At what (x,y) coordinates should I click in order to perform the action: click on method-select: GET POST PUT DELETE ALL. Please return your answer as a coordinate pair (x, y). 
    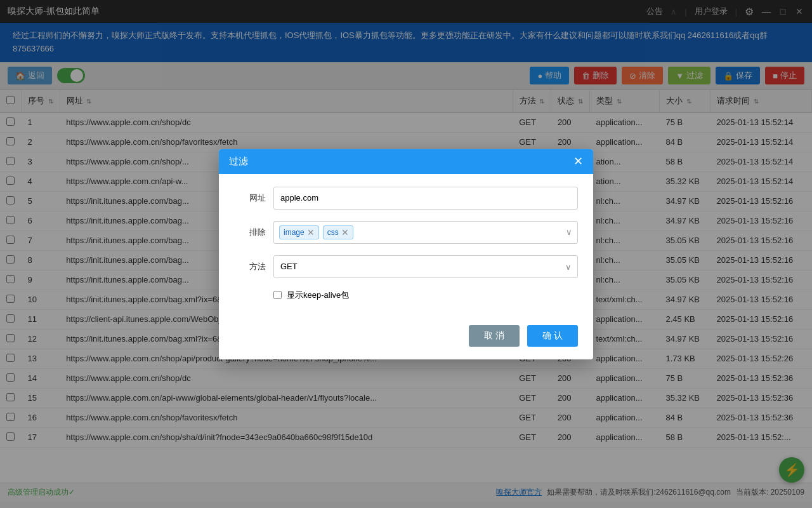
    Looking at the image, I should click on (426, 267).